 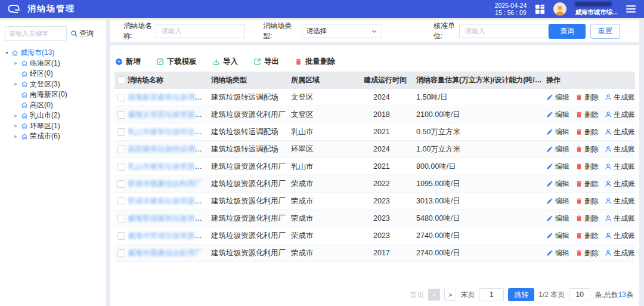 I want to click on jump-button: 跳转, so click(x=521, y=295).